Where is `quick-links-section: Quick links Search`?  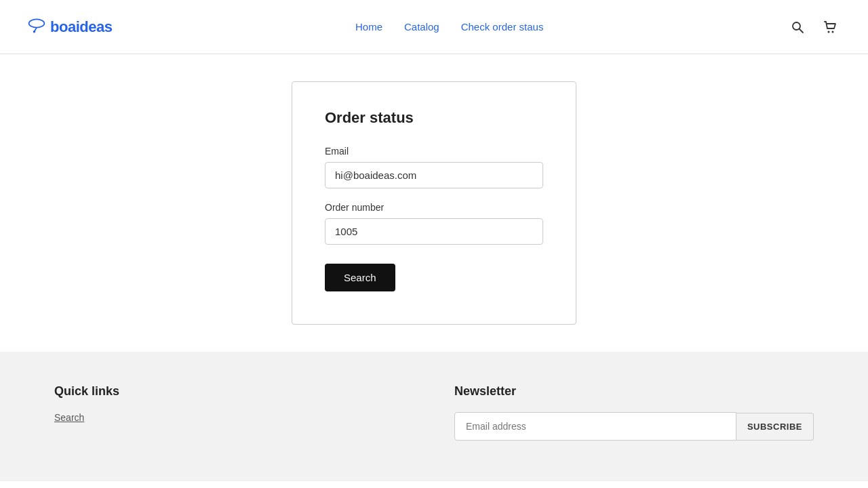
quick-links-section: Quick links Search is located at coordinates (234, 412).